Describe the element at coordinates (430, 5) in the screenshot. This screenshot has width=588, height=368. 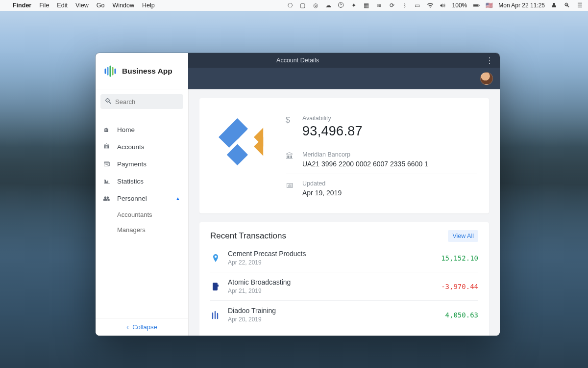
I see `wifi-icon` at that location.